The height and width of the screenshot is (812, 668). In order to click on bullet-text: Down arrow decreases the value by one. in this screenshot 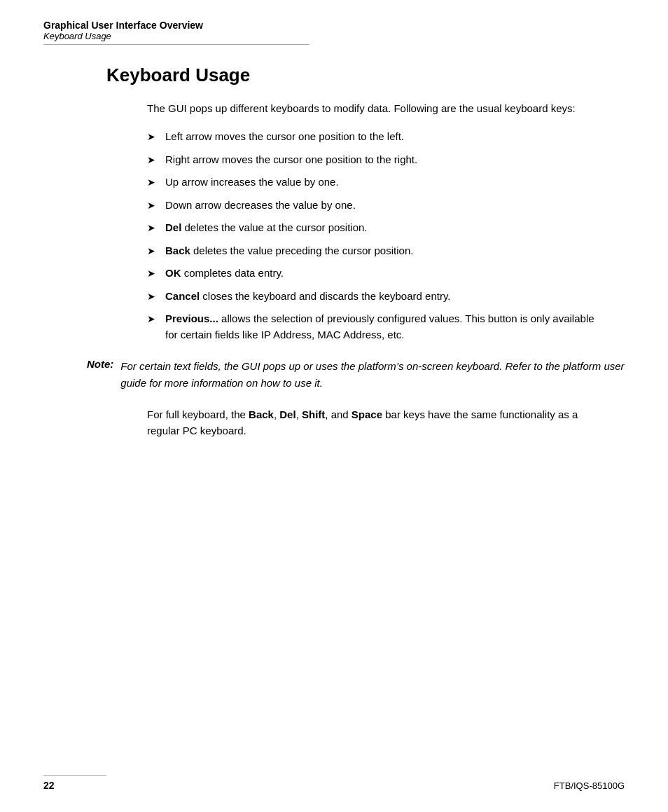, I will do `click(381, 206)`.